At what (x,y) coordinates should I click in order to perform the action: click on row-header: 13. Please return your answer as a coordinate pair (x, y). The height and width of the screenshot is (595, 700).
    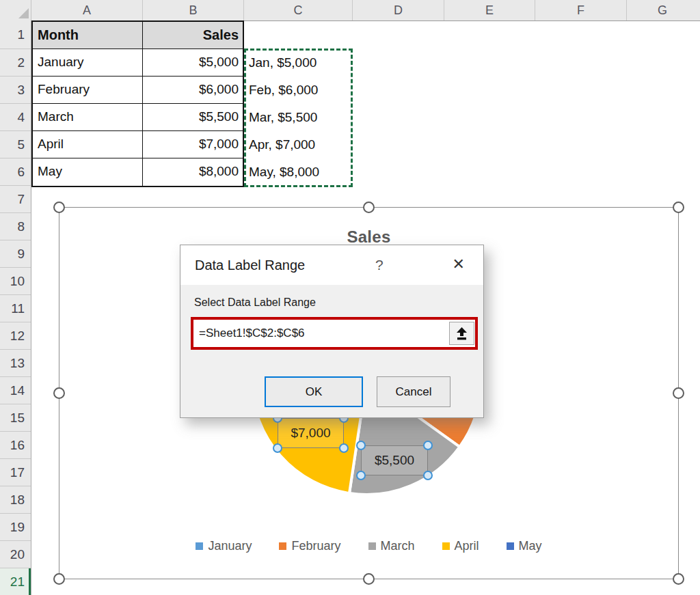
    Looking at the image, I should click on (15, 363).